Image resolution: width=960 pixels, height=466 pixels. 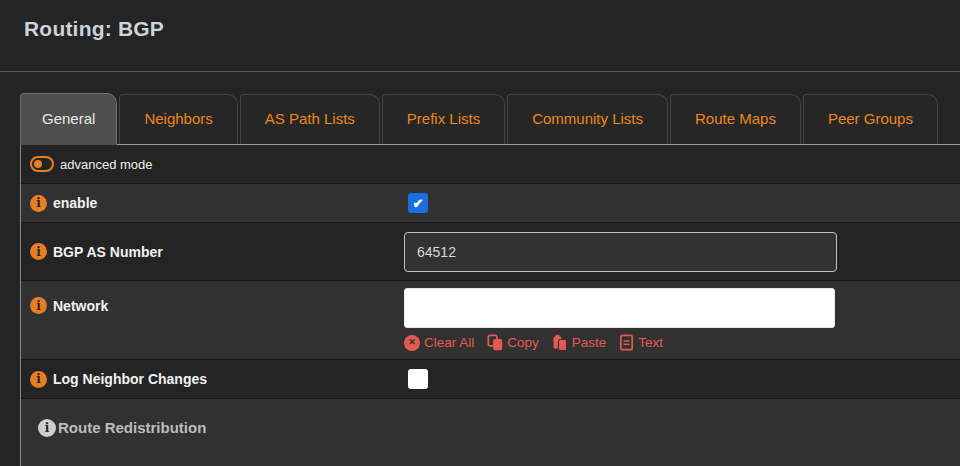 What do you see at coordinates (588, 119) in the screenshot?
I see `tab-community-lists: Community Lists` at bounding box center [588, 119].